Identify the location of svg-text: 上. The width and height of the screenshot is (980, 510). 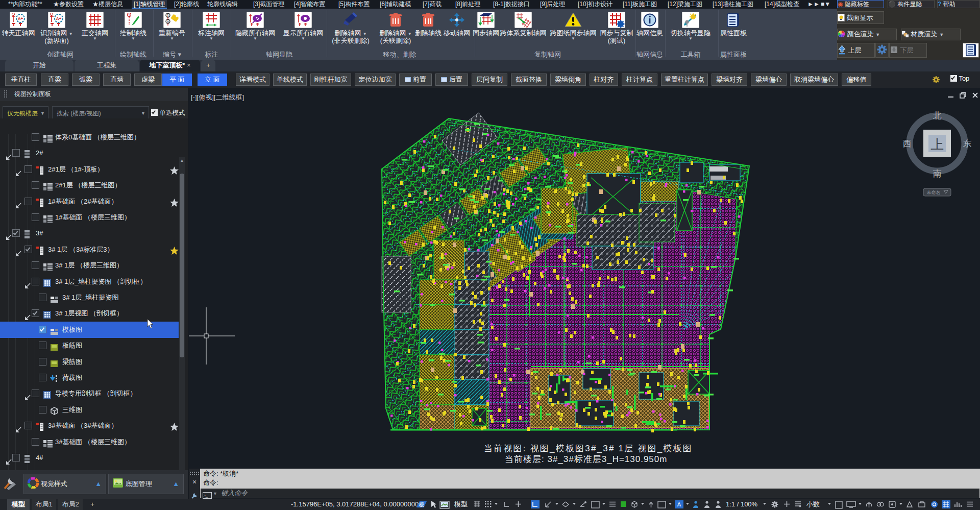
(937, 144).